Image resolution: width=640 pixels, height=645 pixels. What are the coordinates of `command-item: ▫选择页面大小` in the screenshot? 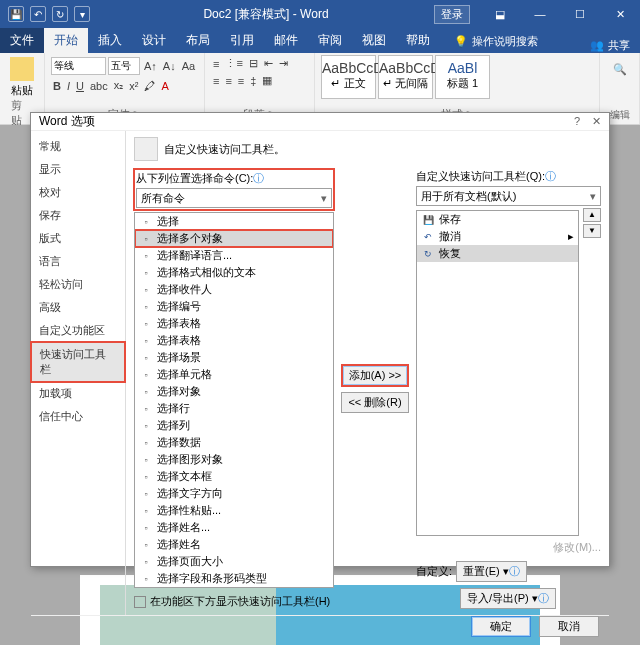 It's located at (234, 562).